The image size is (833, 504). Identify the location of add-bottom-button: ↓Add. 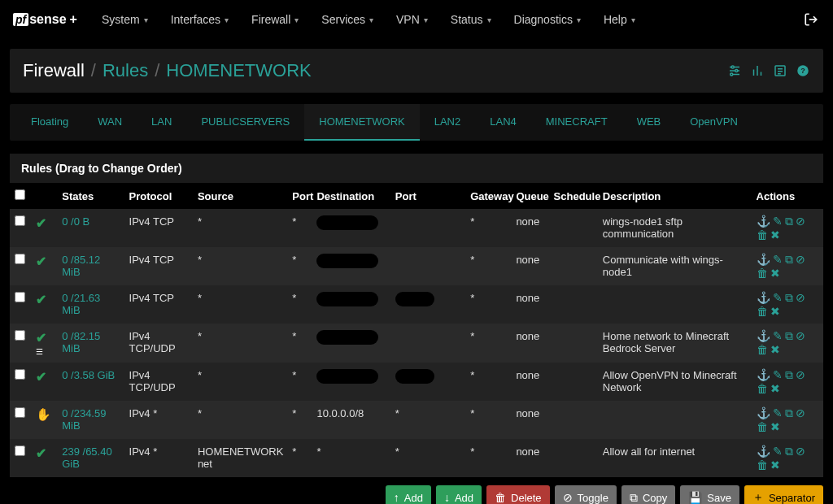
(459, 494).